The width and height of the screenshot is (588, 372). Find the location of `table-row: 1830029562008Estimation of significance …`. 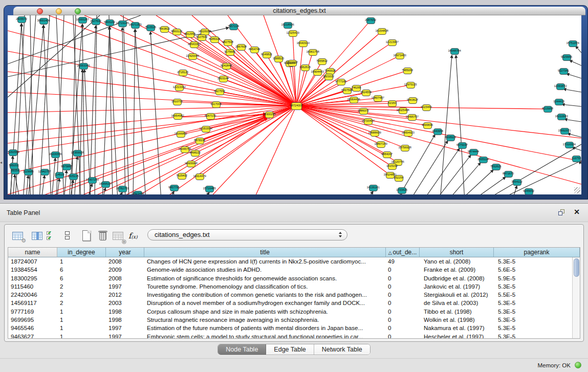

table-row: 1830029562008Estimation of significance … is located at coordinates (290, 278).